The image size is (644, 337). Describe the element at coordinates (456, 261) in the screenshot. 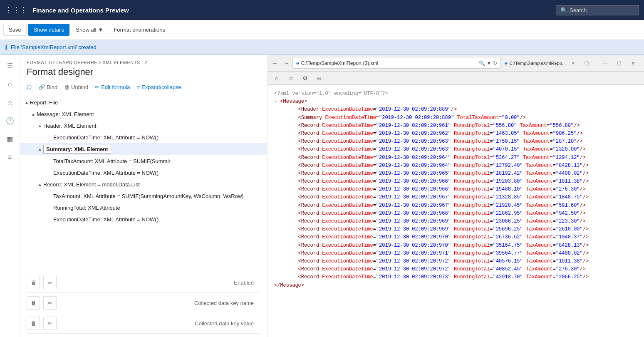

I see `xml-record-18: <Record ExecutionDateTime="2019-12-30 02…` at that location.